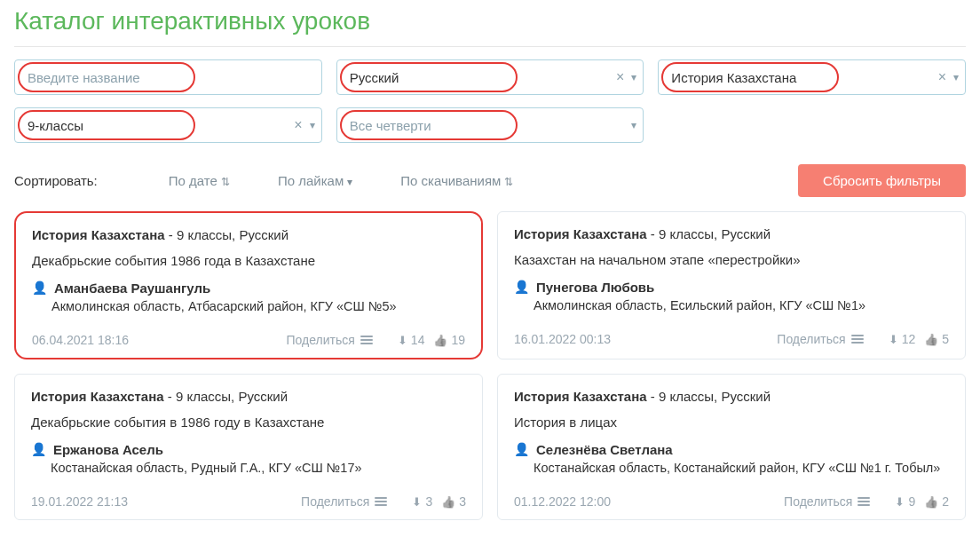 Image resolution: width=980 pixels, height=553 pixels. Describe the element at coordinates (490, 125) in the screenshot. I see `filter-quarter: Все четверти ▾` at that location.